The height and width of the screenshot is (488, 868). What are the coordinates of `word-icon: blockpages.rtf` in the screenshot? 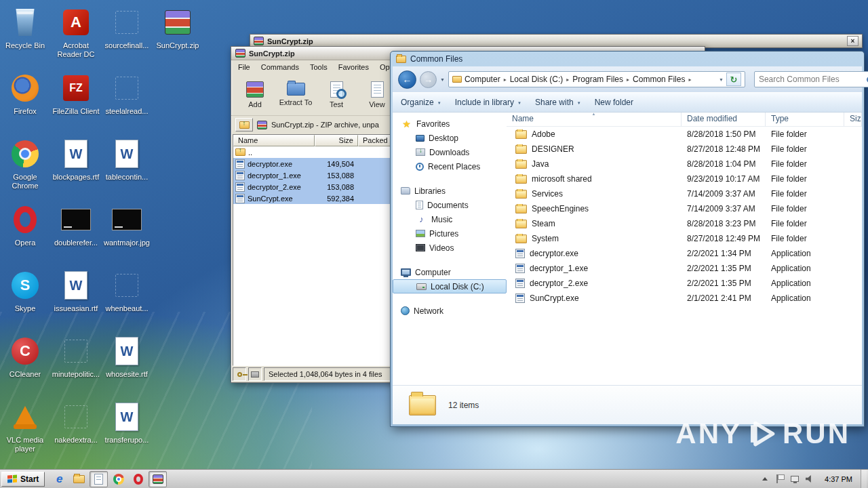 It's located at (76, 159).